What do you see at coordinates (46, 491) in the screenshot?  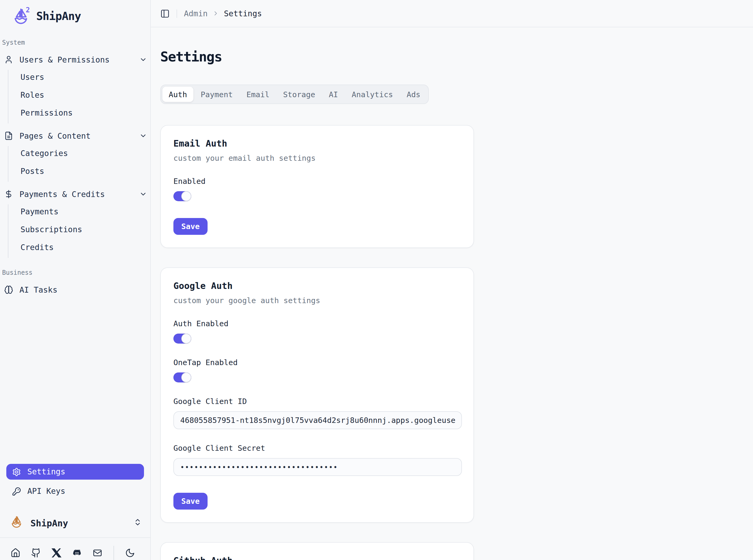 I see `sidebar-item-label: API Keys` at bounding box center [46, 491].